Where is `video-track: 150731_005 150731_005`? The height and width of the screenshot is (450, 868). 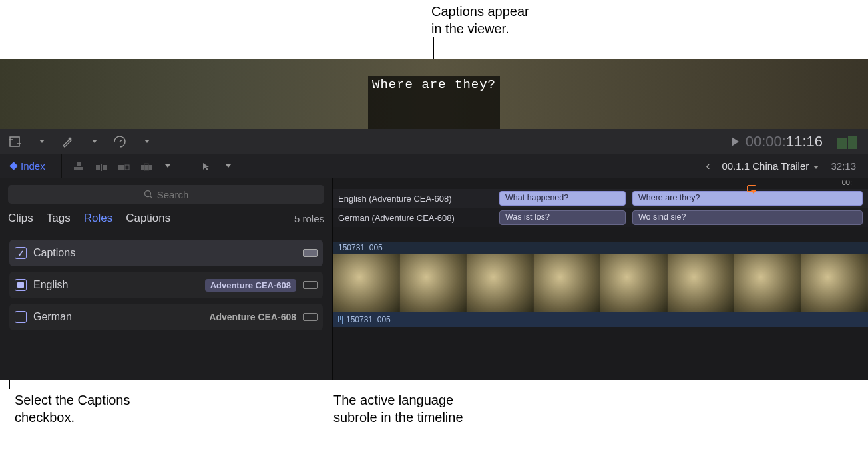
video-track: 150731_005 150731_005 is located at coordinates (600, 284).